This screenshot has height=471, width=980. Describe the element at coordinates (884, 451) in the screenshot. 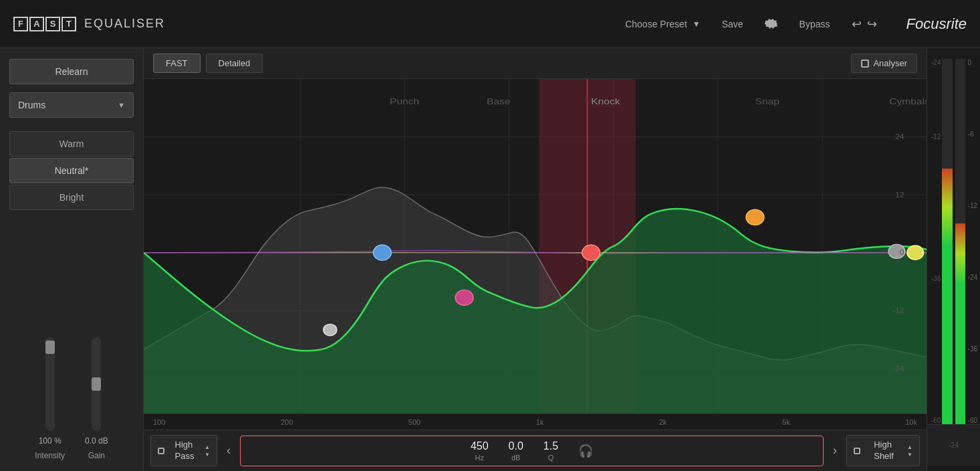

I see `band-end-label: HighShelf` at that location.